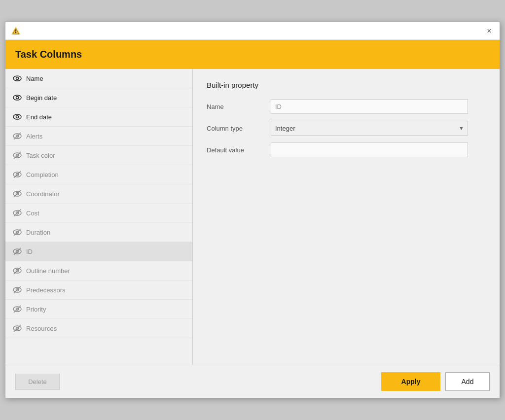 The width and height of the screenshot is (505, 420). What do you see at coordinates (43, 194) in the screenshot?
I see `list-item-label: Coordinator` at bounding box center [43, 194].